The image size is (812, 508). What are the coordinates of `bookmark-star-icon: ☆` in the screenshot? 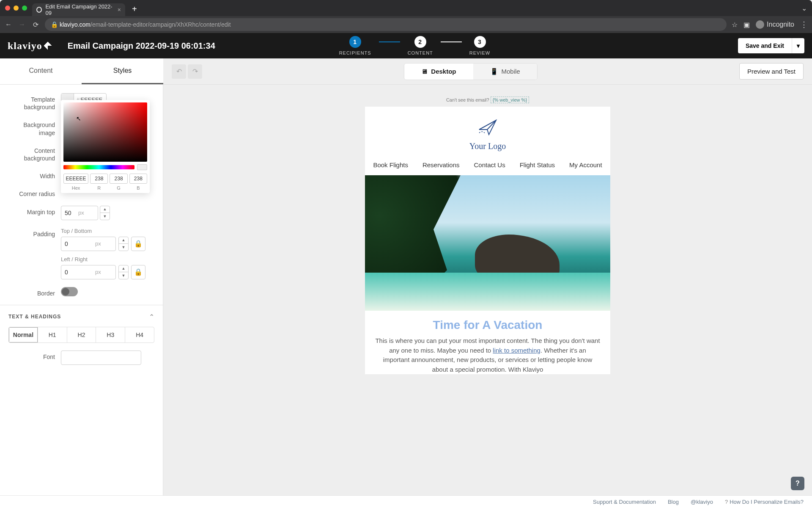 It's located at (735, 25).